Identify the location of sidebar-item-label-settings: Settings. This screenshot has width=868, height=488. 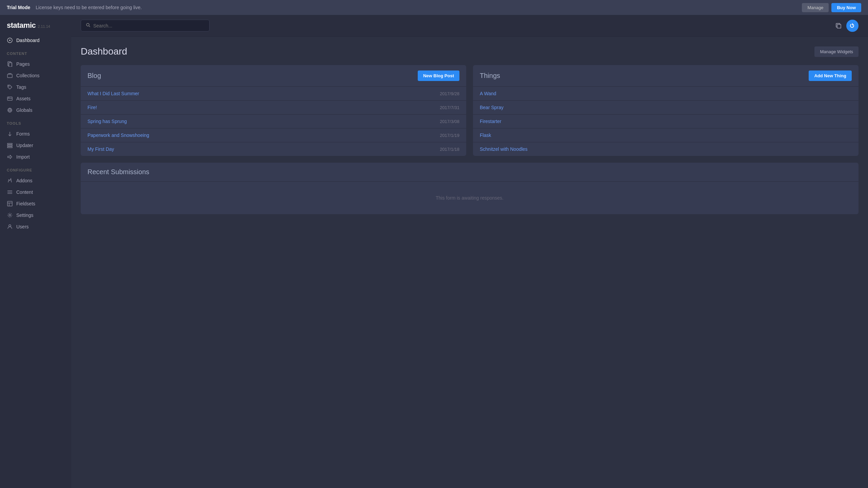
(25, 215).